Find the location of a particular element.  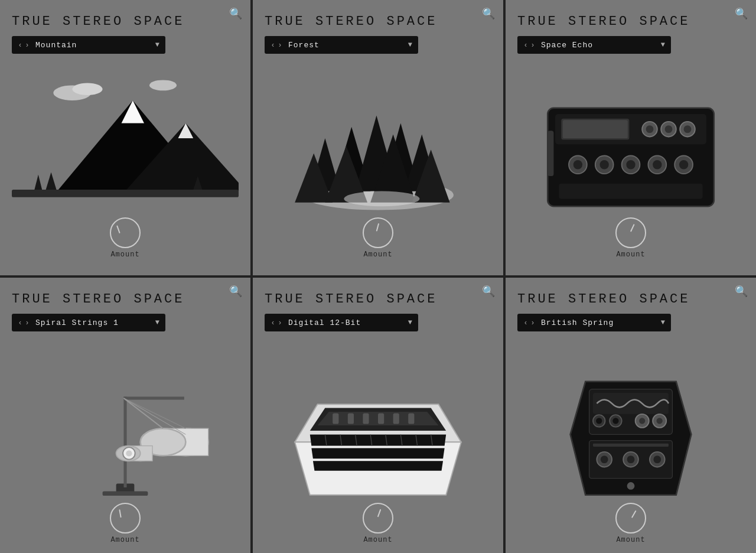

amount-label-mountain: Amount is located at coordinates (125, 255).